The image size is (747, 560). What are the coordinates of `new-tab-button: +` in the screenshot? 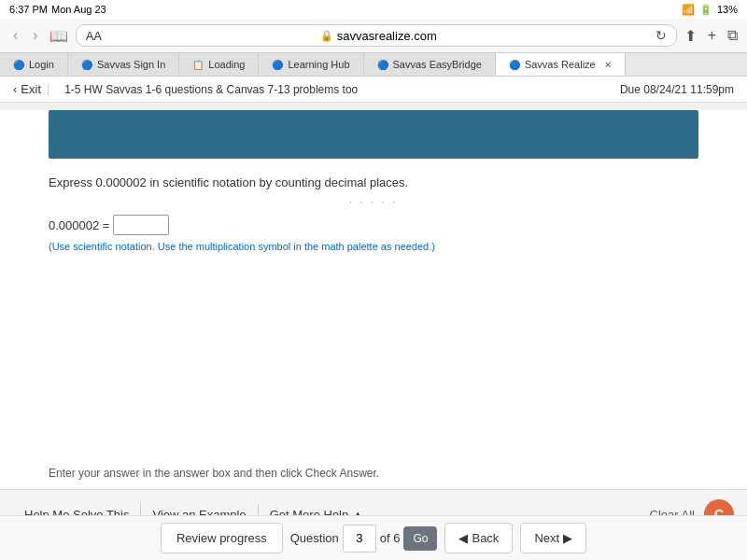 It's located at (712, 35).